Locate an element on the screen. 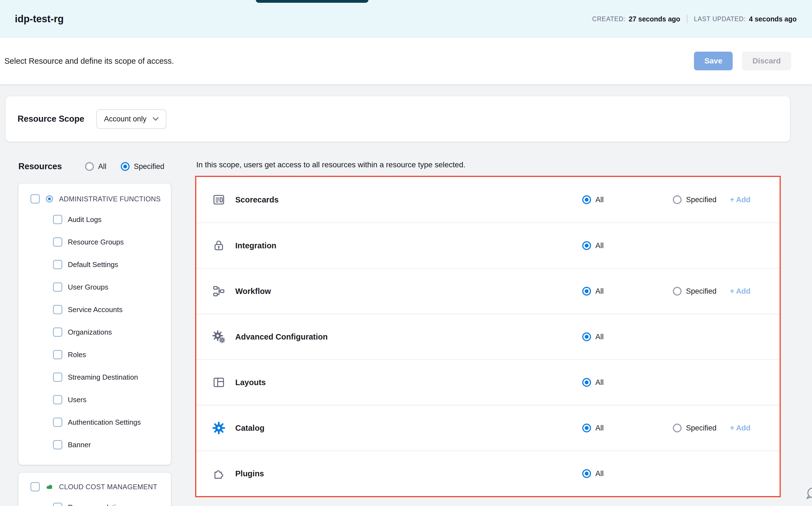  resource-item-label: Audit Logs is located at coordinates (85, 220).